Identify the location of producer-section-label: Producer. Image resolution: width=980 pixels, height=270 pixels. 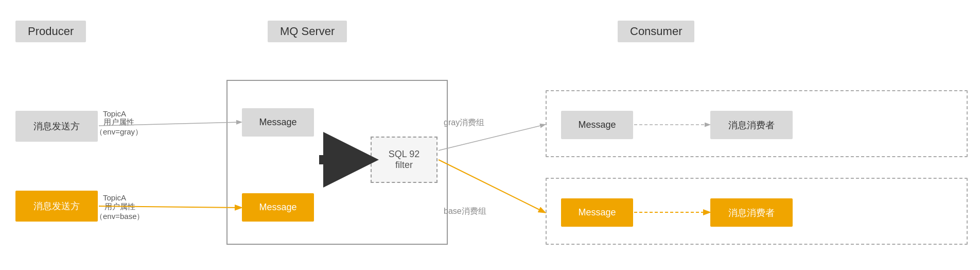
(50, 31).